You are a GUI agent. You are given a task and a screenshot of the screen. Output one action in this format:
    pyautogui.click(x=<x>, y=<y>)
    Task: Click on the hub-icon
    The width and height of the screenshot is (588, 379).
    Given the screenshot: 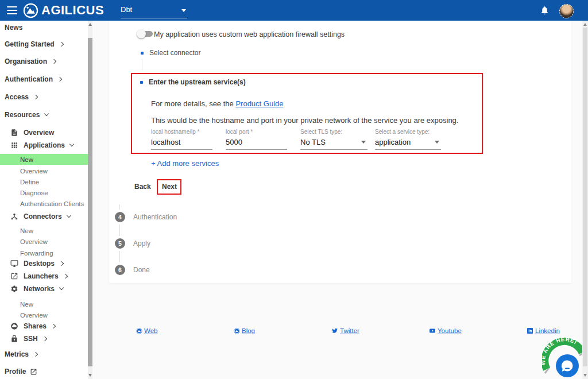 What is the action you would take?
    pyautogui.click(x=15, y=217)
    